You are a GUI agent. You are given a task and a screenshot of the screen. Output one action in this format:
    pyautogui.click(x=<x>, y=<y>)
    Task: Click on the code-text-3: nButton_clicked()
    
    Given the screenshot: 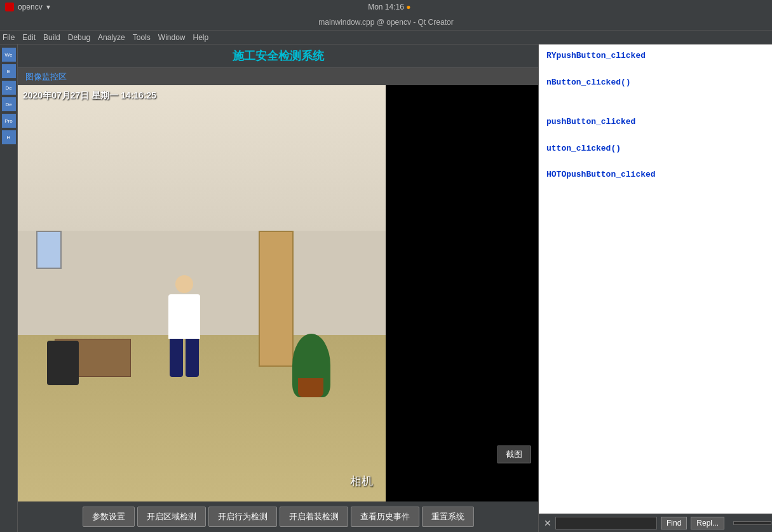 What is the action you would take?
    pyautogui.click(x=588, y=83)
    